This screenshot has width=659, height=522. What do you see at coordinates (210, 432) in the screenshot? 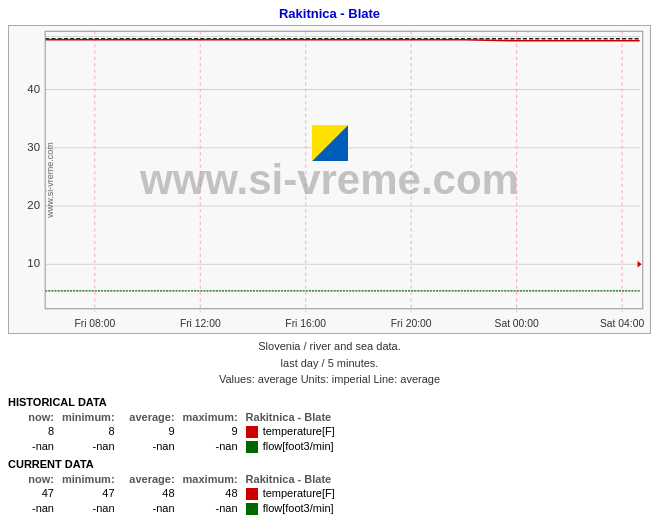
I see `hist-temp-max: 9` at bounding box center [210, 432].